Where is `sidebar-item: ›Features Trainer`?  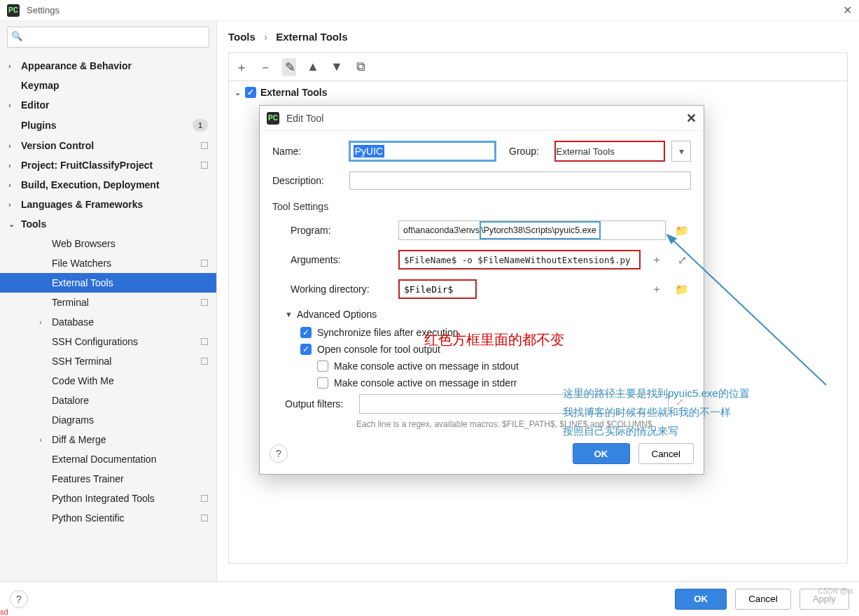 sidebar-item: ›Features Trainer is located at coordinates (108, 479).